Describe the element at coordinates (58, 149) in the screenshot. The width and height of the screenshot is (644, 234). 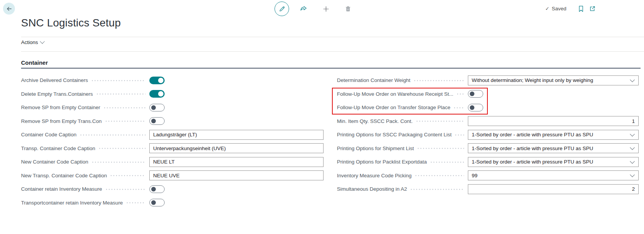
I see `field-label: Transp. Container Code Caption` at that location.